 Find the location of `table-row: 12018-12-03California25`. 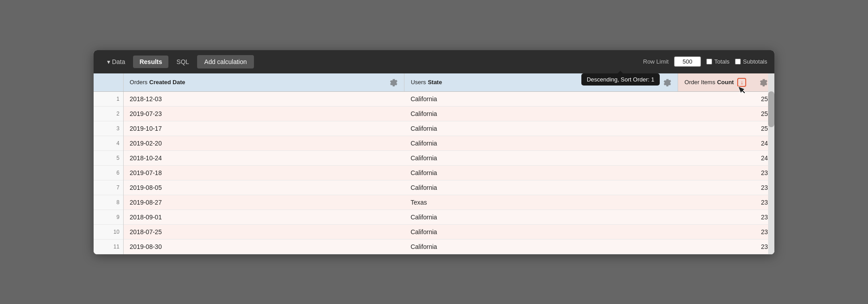

table-row: 12018-12-03California25 is located at coordinates (434, 98).